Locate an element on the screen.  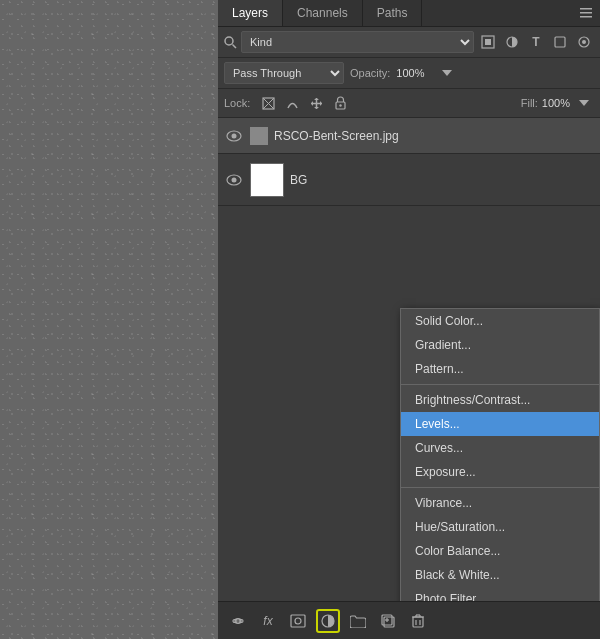
menu-exposure: Exposure... is located at coordinates (500, 472).